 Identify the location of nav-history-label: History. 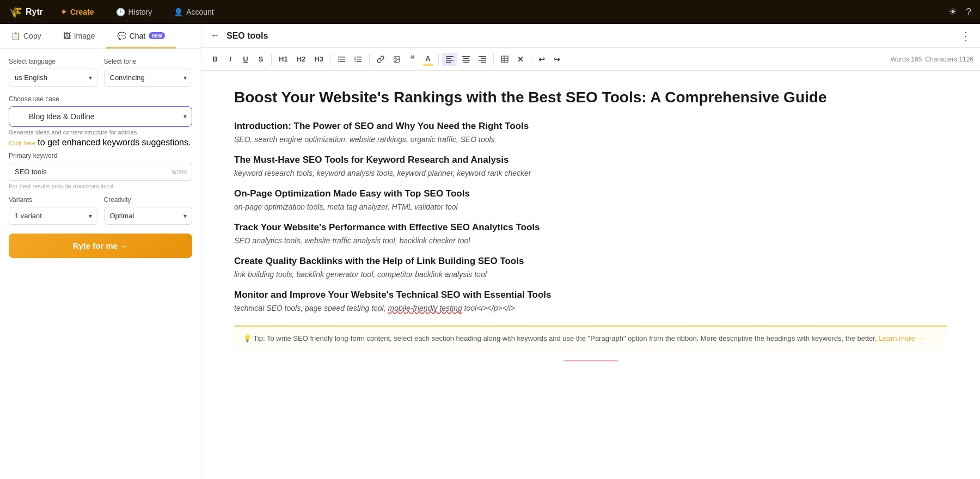
(140, 12).